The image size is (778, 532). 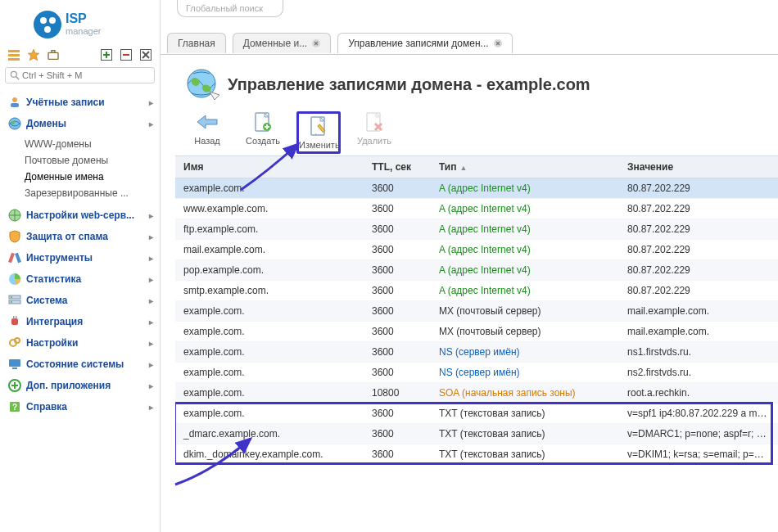 I want to click on sidebar-item-label: Настройки, so click(x=52, y=343).